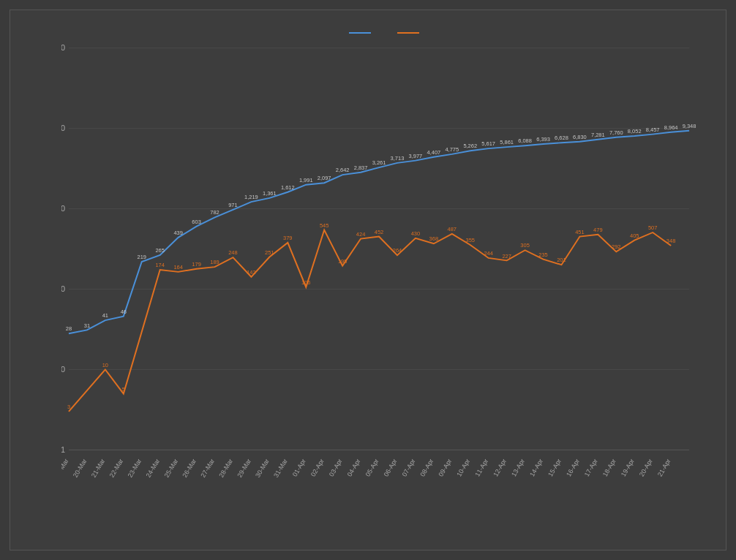 This screenshot has height=560, width=736. I want to click on svg-text: 545, so click(324, 225).